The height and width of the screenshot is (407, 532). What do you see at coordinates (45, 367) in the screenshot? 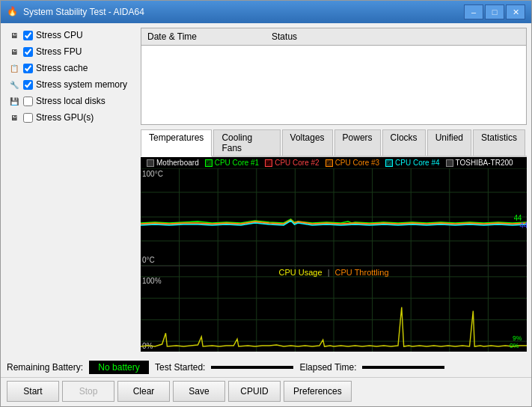
I see `battery-label: Remaining Battery:` at bounding box center [45, 367].